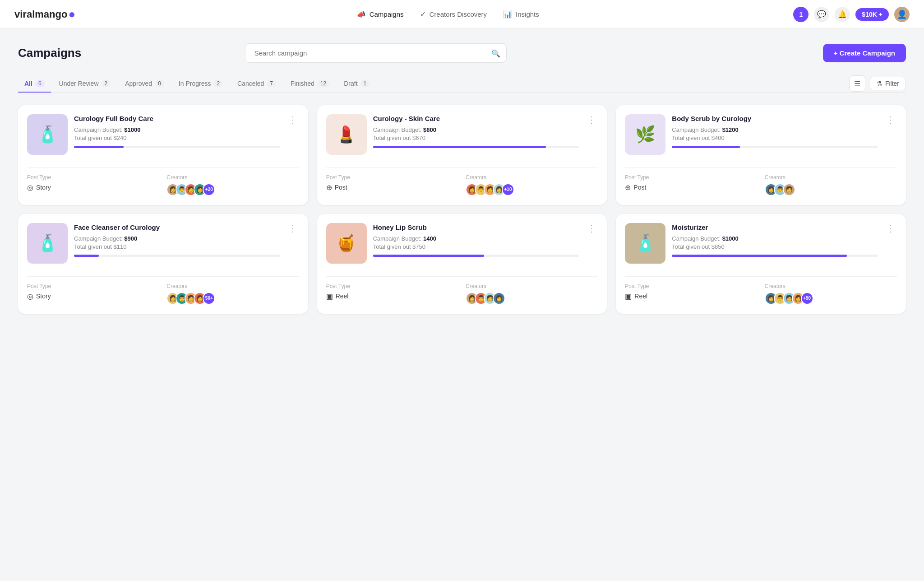  I want to click on creators-meta: Creators 👩👨🧑👩+10, so click(531, 185).